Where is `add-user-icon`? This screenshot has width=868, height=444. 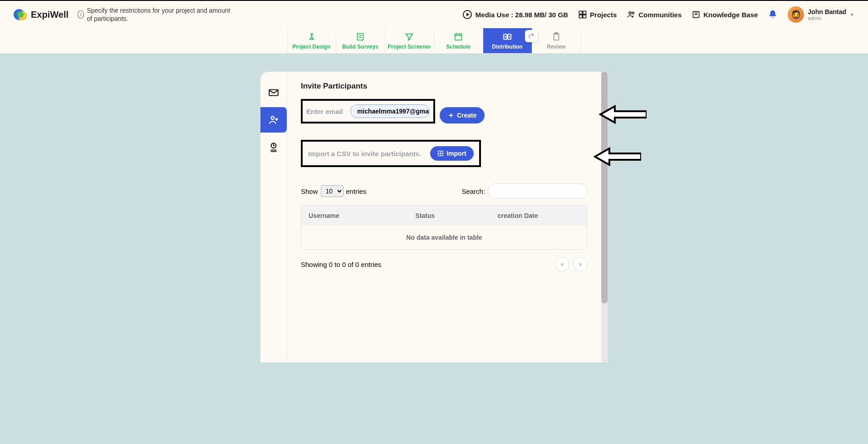
add-user-icon is located at coordinates (274, 120).